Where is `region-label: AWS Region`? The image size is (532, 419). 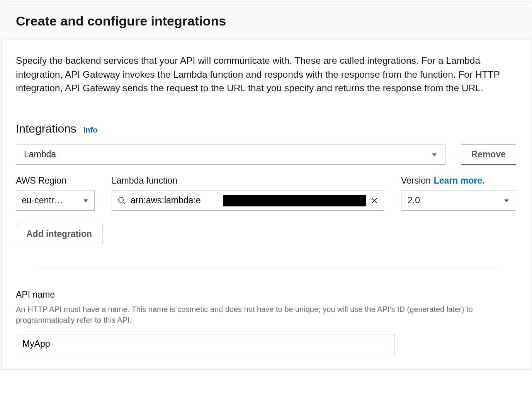
region-label: AWS Region is located at coordinates (55, 181).